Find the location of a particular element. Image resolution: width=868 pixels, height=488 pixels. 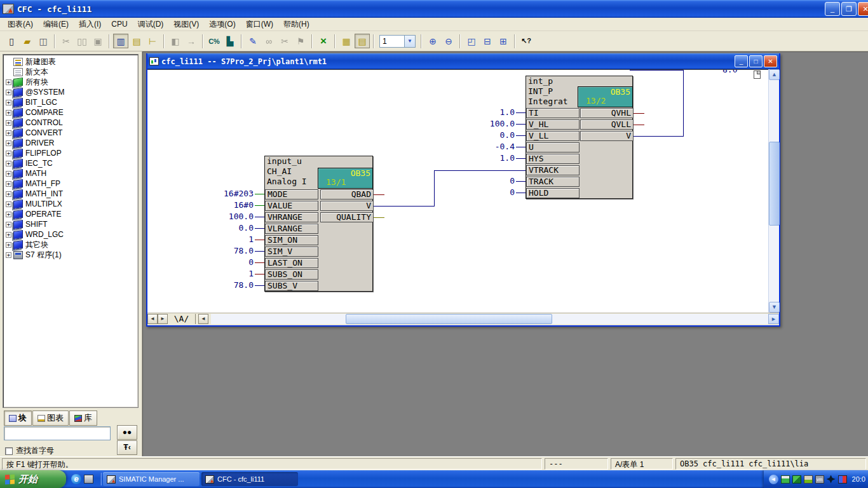

find-initial-checkbox is located at coordinates (9, 451).